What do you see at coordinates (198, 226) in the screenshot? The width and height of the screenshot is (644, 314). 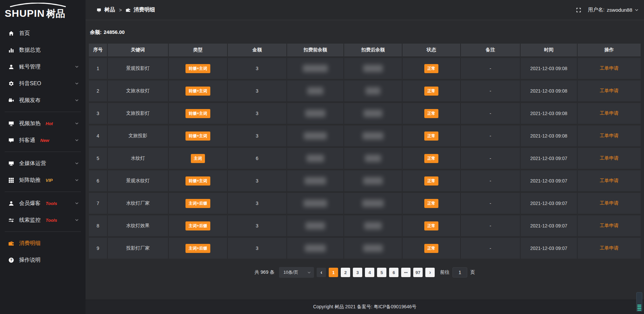 I see `cell-type: 主词+后缀` at bounding box center [198, 226].